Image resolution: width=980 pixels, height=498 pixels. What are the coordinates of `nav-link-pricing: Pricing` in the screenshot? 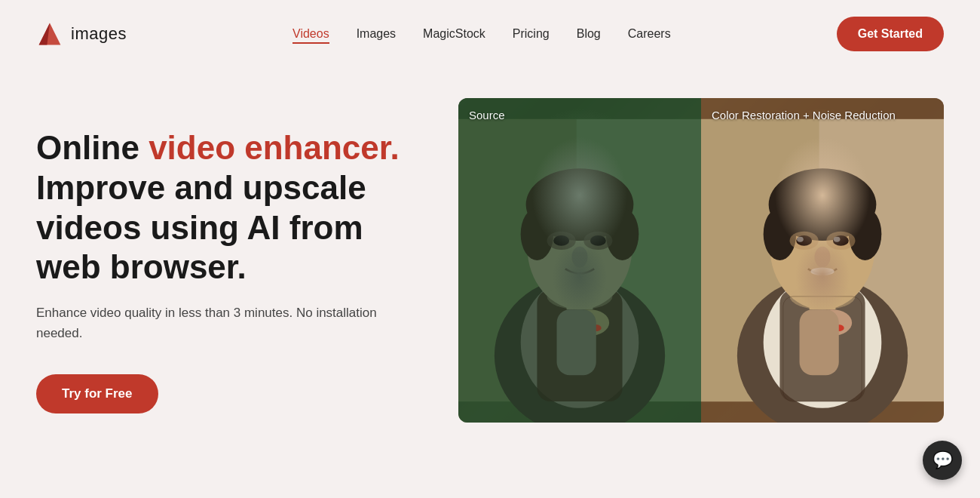 It's located at (531, 34).